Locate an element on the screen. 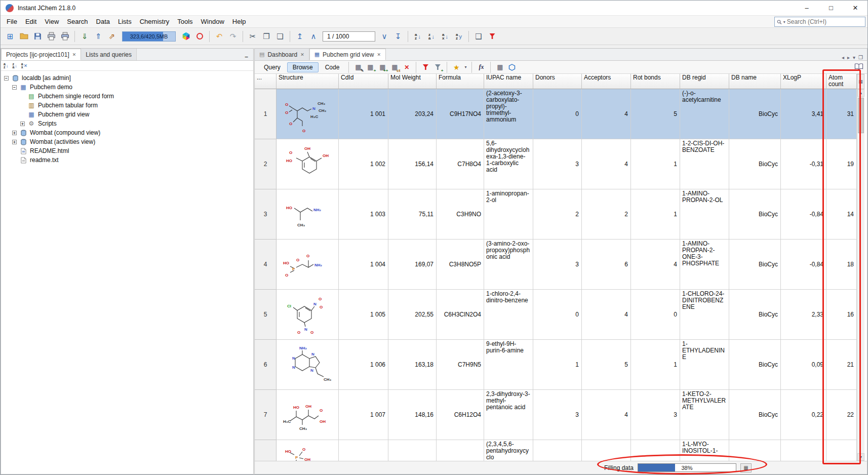 Image resolution: width=868 pixels, height=475 pixels. cell-atom-count: 14 is located at coordinates (842, 215).